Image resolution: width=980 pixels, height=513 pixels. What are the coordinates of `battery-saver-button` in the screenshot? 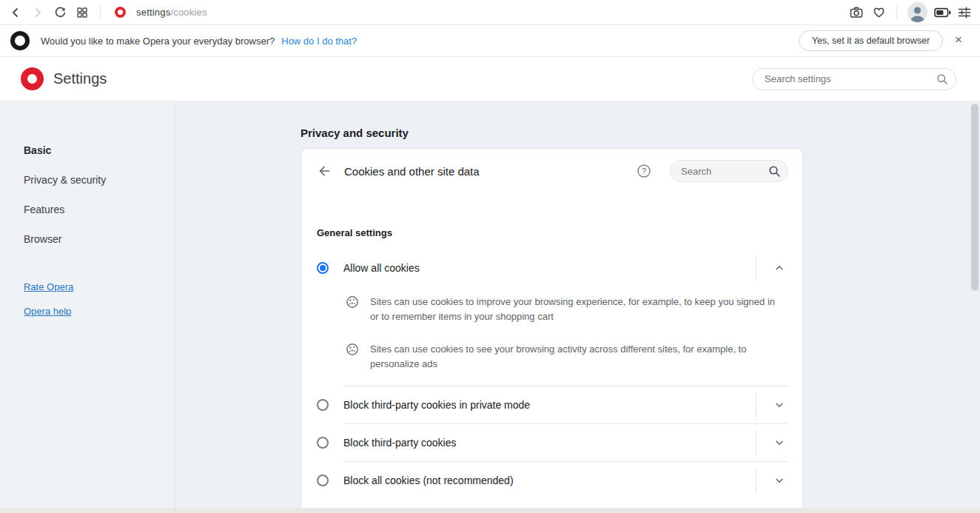 It's located at (942, 13).